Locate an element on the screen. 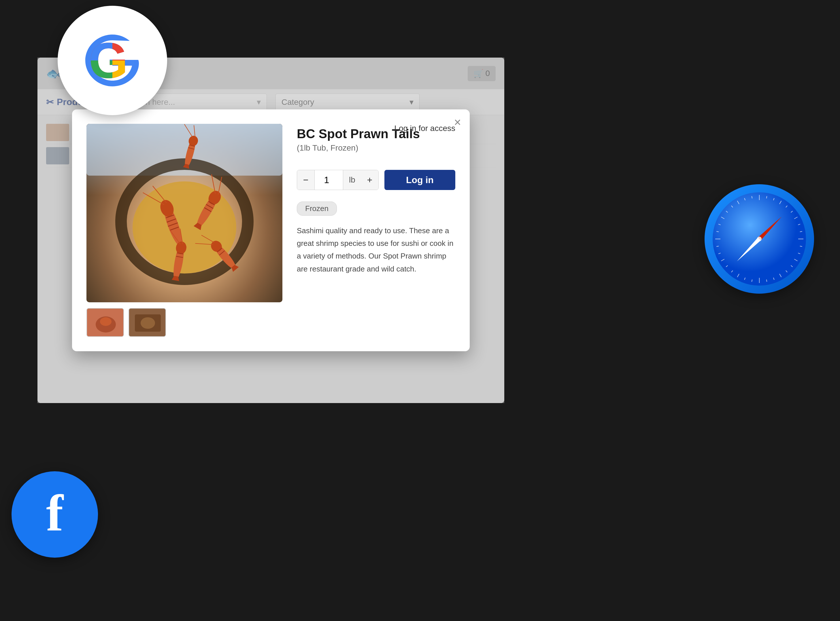  google-overlay: G G is located at coordinates (112, 60).